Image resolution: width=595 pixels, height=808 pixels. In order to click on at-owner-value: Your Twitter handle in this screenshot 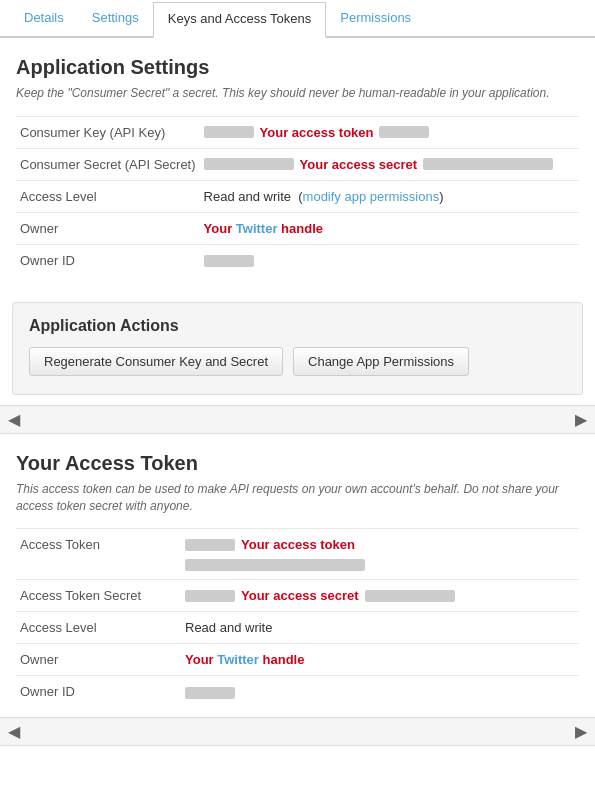, I will do `click(380, 660)`.